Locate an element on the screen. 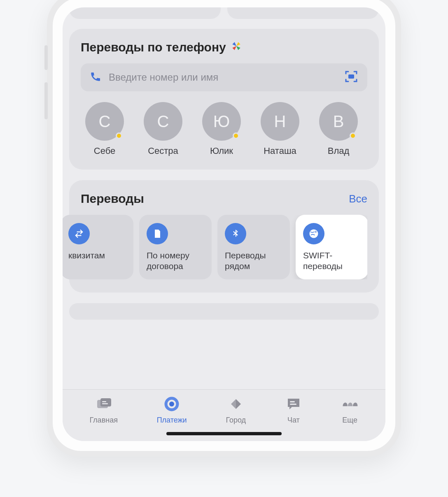 The image size is (448, 497). contact-item: С Сестра is located at coordinates (163, 129).